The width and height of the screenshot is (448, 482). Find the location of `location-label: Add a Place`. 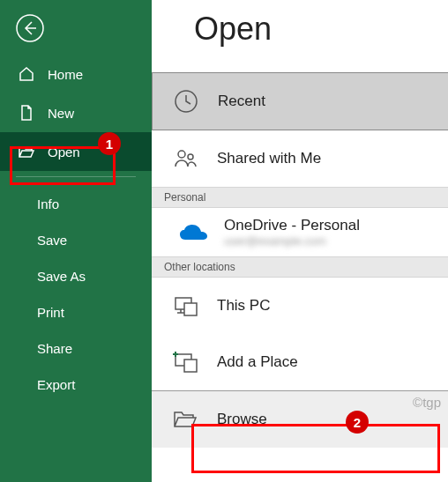

location-label: Add a Place is located at coordinates (258, 362).